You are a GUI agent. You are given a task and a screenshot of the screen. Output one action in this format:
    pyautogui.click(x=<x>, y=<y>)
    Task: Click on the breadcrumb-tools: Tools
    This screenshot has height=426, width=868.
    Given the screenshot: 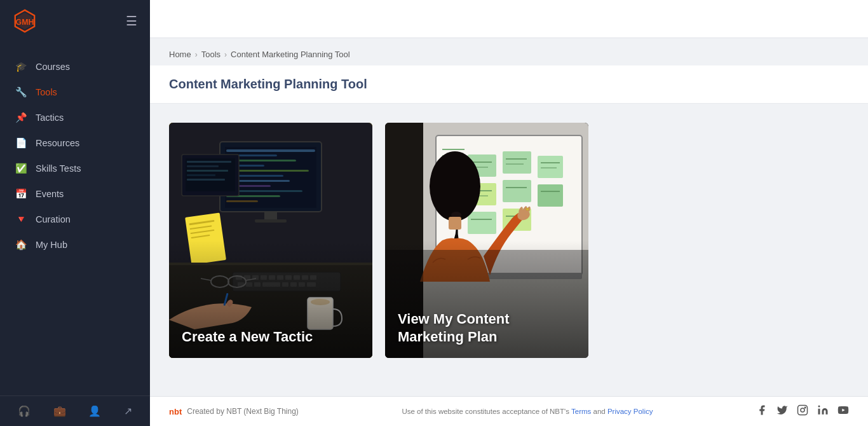 What is the action you would take?
    pyautogui.click(x=211, y=55)
    